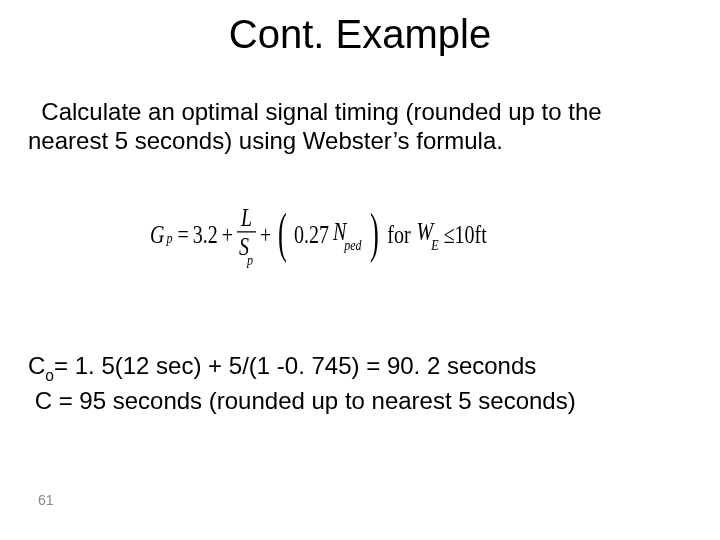 The height and width of the screenshot is (540, 720). Describe the element at coordinates (428, 235) in the screenshot. I see `var-w: WE` at that location.